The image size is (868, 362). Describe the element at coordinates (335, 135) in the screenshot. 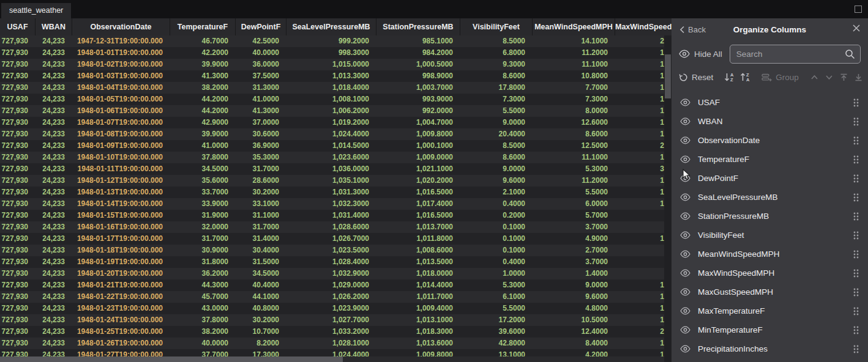

I see `table-row: 727,93024,2331948-01-08T19:00:00.00039.9…` at that location.